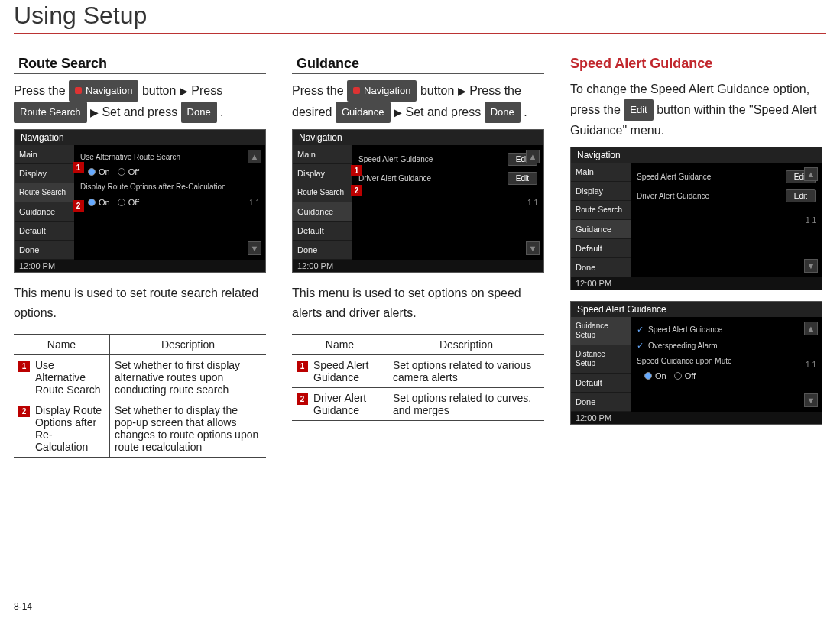 Image resolution: width=840 pixels, height=618 pixels. What do you see at coordinates (140, 102) in the screenshot?
I see `instructions-route-search: Press the Navigation button ▶ Press Rout…` at bounding box center [140, 102].